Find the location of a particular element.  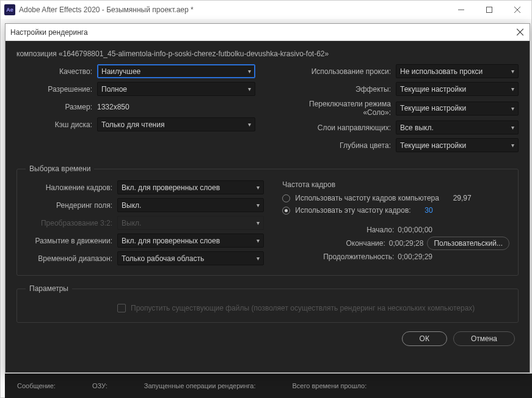

effects-label: Эффекты: is located at coordinates (338, 89).